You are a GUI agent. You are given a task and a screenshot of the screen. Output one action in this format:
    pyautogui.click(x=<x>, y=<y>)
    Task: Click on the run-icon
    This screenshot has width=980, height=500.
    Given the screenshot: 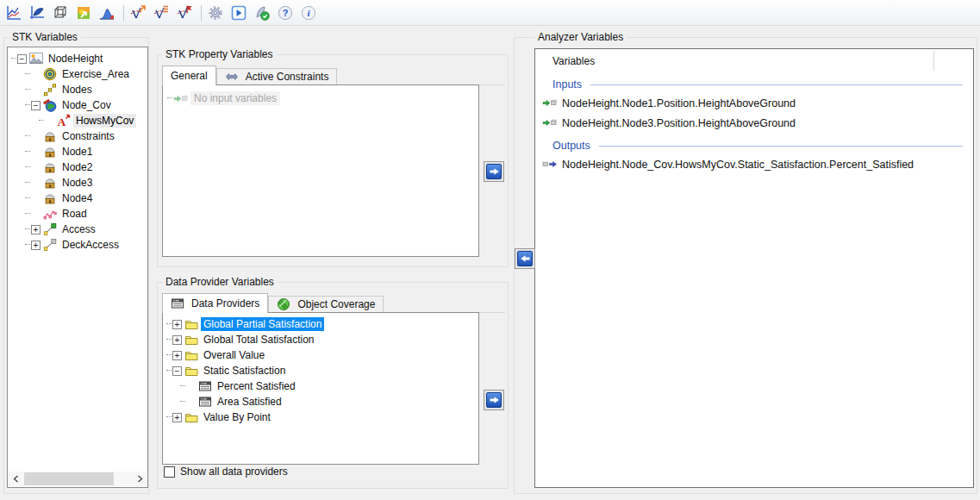 What is the action you would take?
    pyautogui.click(x=239, y=13)
    